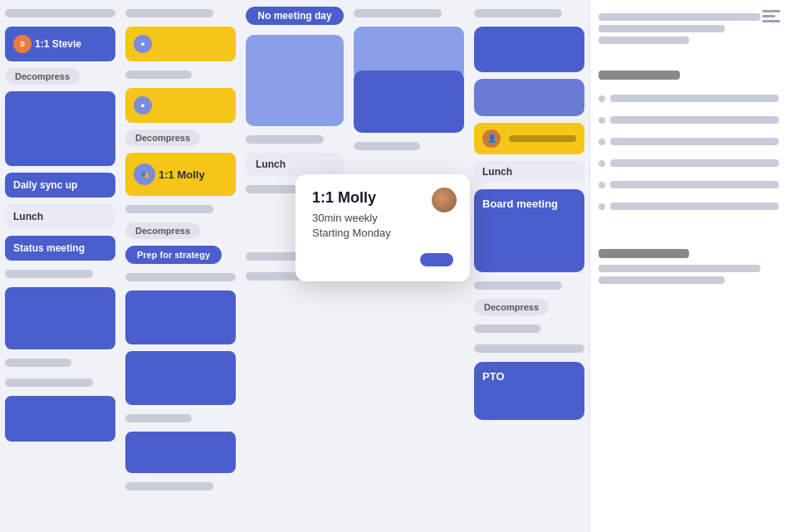 The height and width of the screenshot is (532, 787). What do you see at coordinates (295, 164) in the screenshot?
I see `card-lunch-3: Lunch` at bounding box center [295, 164].